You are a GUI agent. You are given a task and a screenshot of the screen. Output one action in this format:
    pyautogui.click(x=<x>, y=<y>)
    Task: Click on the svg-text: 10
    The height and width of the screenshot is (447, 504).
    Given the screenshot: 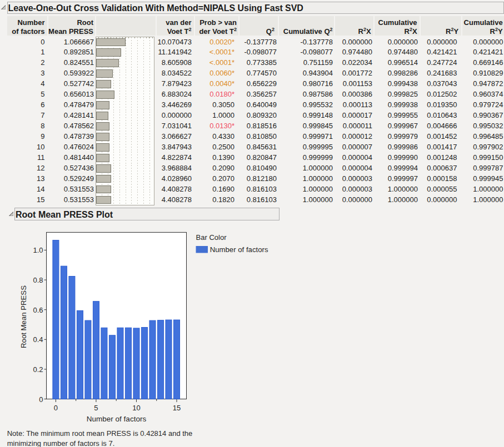 What is the action you would take?
    pyautogui.click(x=136, y=408)
    